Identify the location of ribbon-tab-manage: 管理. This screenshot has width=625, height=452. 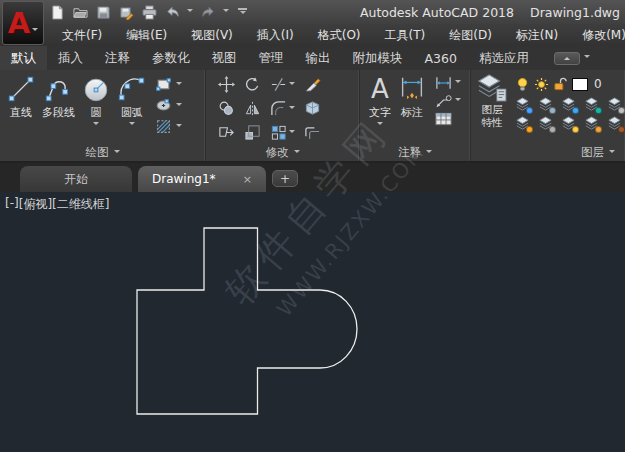
(272, 58).